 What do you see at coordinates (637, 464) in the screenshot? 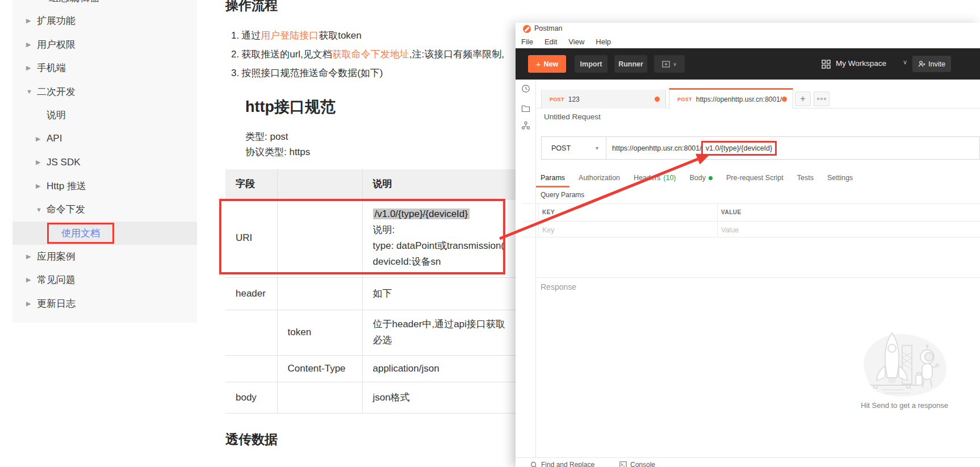
I see `console-button: Console` at bounding box center [637, 464].